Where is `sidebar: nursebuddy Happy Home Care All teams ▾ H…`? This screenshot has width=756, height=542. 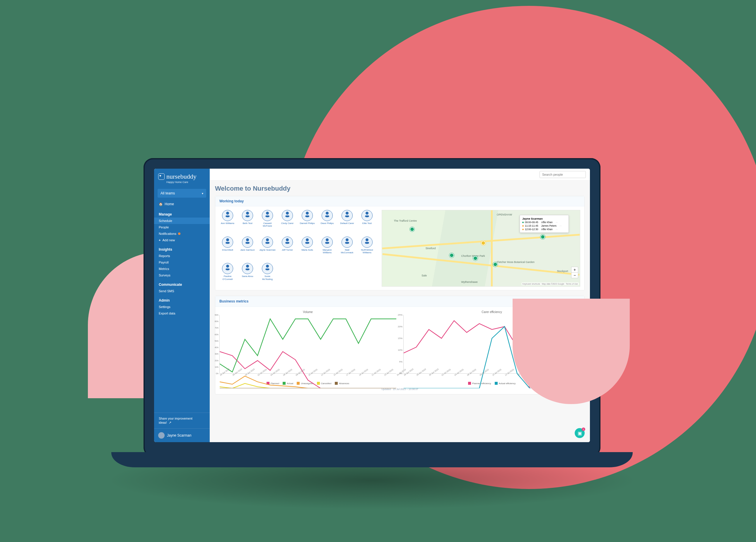
sidebar: nursebuddy Happy Home Care All teams ▾ H… is located at coordinates (182, 305).